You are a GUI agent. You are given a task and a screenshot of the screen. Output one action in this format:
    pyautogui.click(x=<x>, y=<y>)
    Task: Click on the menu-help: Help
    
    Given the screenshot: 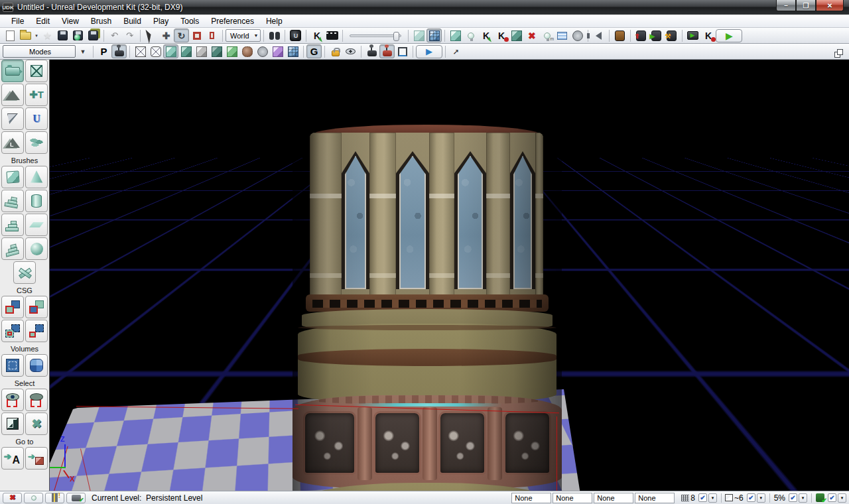 What is the action you would take?
    pyautogui.click(x=275, y=21)
    